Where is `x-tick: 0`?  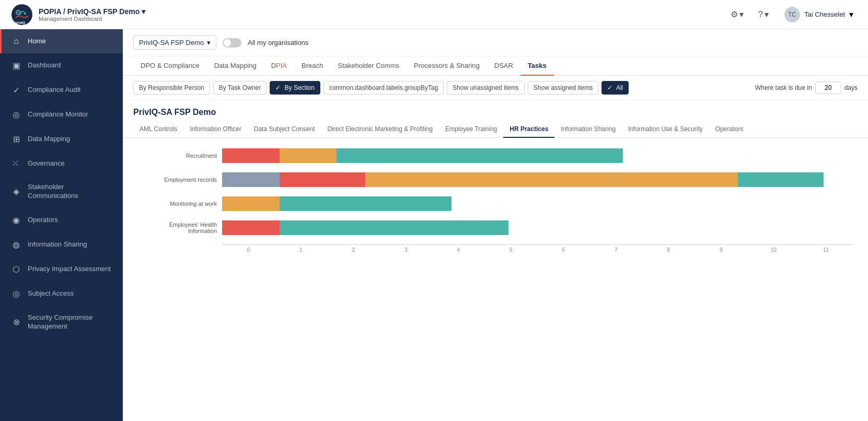
x-tick: 0 is located at coordinates (249, 250).